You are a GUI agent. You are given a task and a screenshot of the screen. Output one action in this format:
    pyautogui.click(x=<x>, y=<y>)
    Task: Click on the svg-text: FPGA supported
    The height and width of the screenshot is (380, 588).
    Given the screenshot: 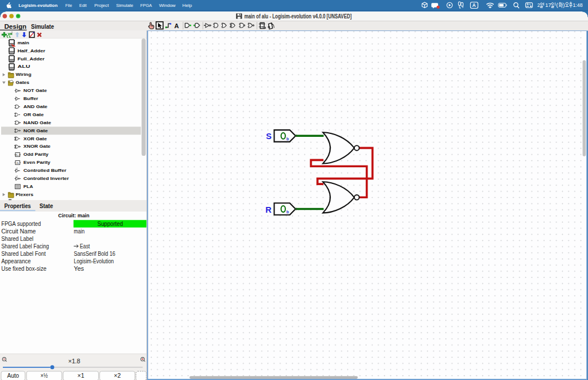 What is the action you would take?
    pyautogui.click(x=21, y=224)
    